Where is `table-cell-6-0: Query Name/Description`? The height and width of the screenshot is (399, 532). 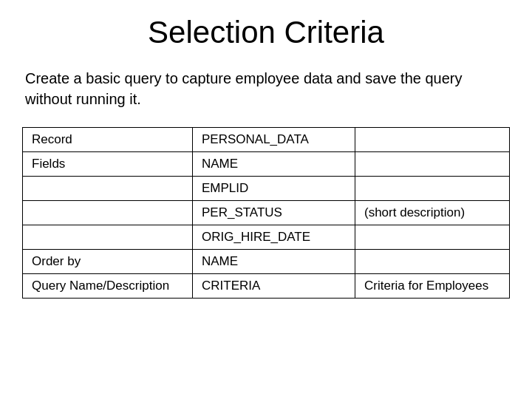
table-cell-6-0: Query Name/Description is located at coordinates (108, 287).